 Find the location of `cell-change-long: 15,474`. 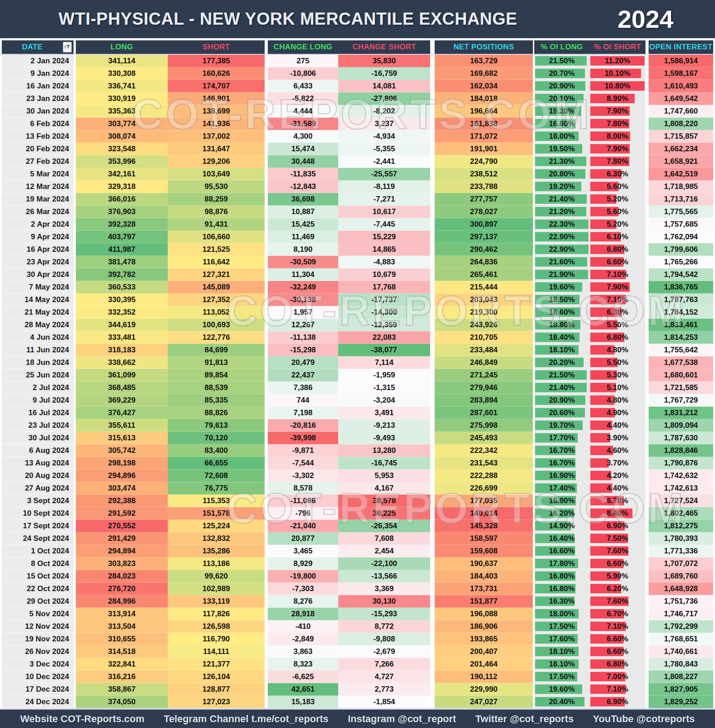

cell-change-long: 15,474 is located at coordinates (303, 149).